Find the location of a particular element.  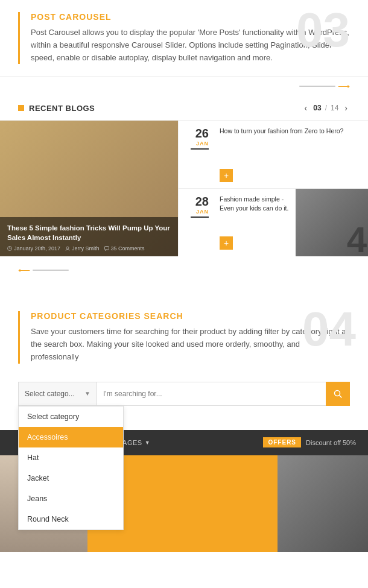

bottom-right-image is located at coordinates (323, 504).